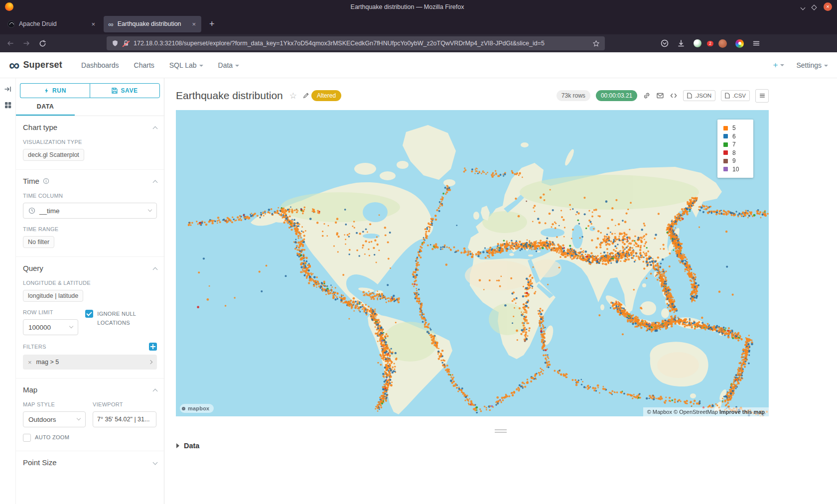 The height and width of the screenshot is (504, 837). Describe the element at coordinates (698, 43) in the screenshot. I see `extension-icon` at that location.